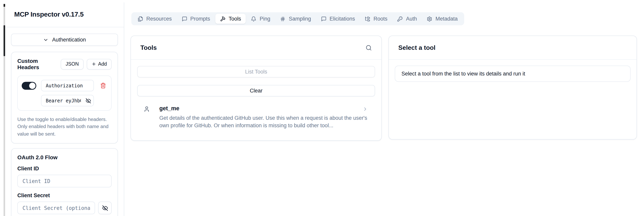  I want to click on tab-auth: Auth, so click(407, 19).